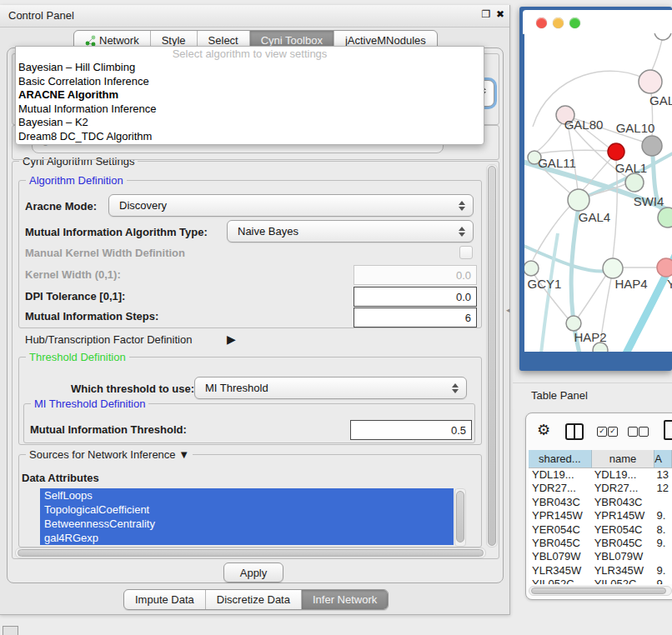 The image size is (672, 635). What do you see at coordinates (415, 318) in the screenshot?
I see `mi-steps-input: 6` at bounding box center [415, 318].